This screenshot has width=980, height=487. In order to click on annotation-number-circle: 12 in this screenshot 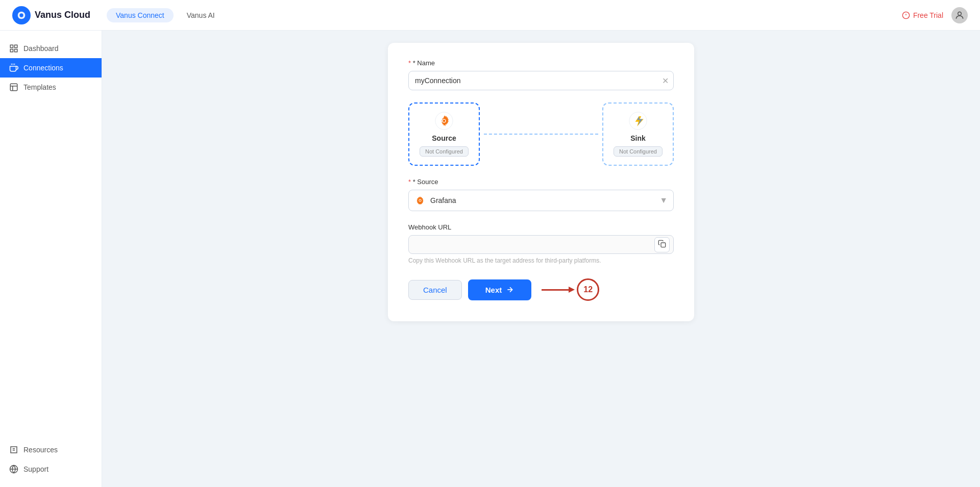, I will do `click(588, 290)`.